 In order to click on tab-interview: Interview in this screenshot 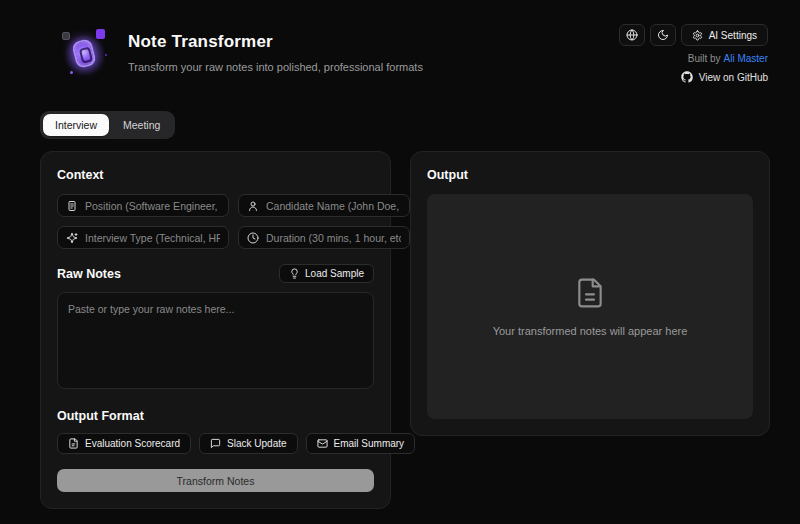, I will do `click(76, 125)`.